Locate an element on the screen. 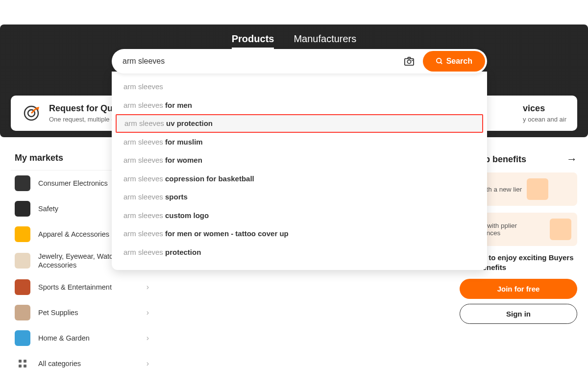  services-subtitle: y ocean and air is located at coordinates (545, 120).